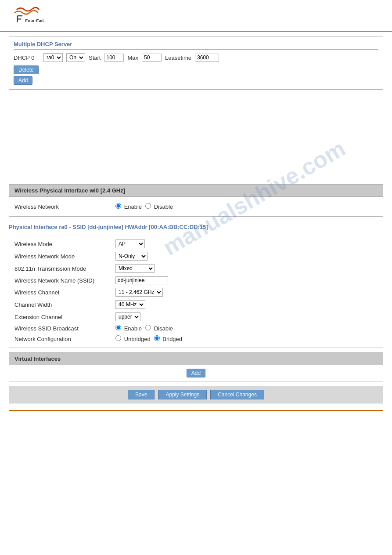 Image resolution: width=392 pixels, height=555 pixels. I want to click on ssid-broadcast-disable-text: Disable, so click(163, 329).